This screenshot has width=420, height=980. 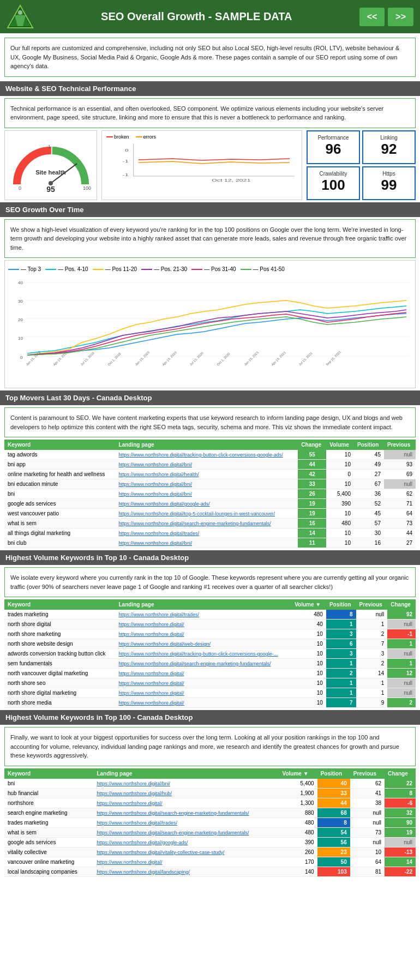 I want to click on table-row: 44, so click(x=312, y=465).